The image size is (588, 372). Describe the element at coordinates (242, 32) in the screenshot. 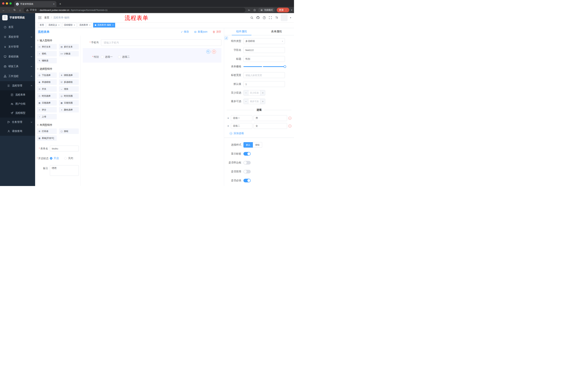

I see `tab-component-props: 组件属性` at that location.